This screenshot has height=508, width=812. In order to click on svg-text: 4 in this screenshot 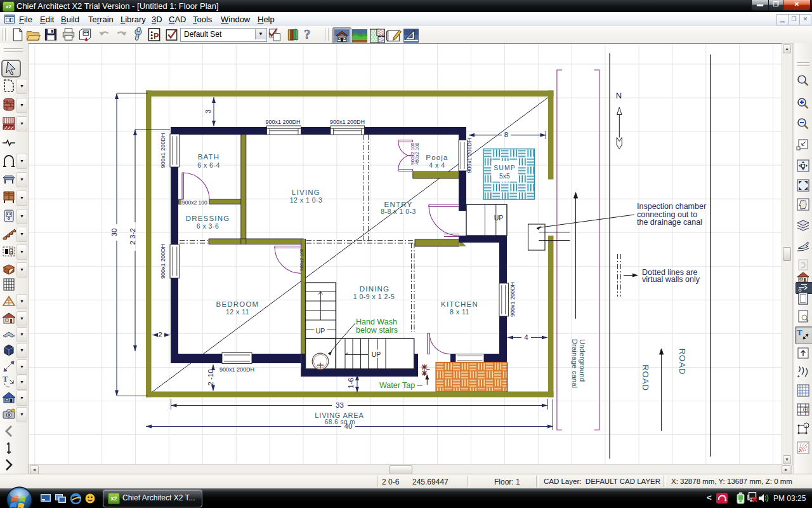, I will do `click(527, 337)`.